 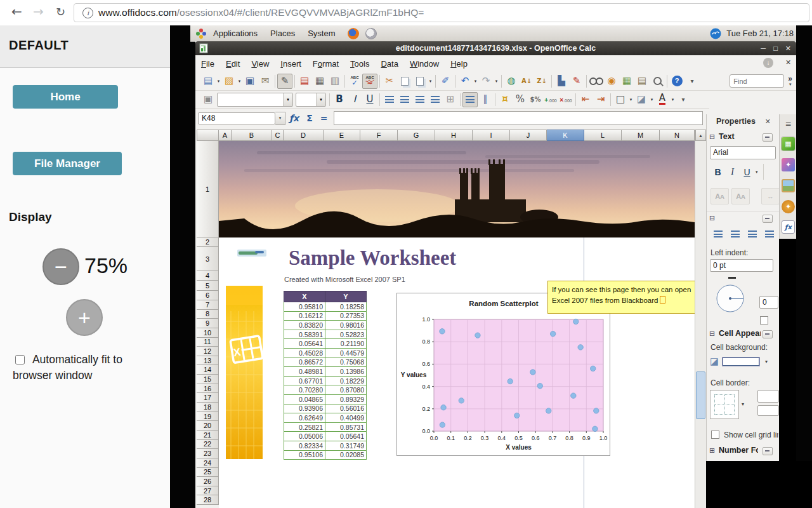 I want to click on currency-format-button: ¤, so click(x=505, y=100).